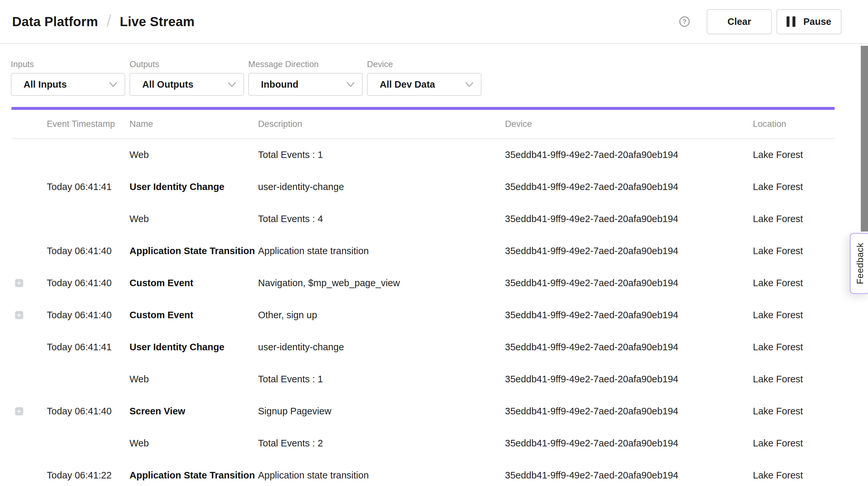 The image size is (868, 486). I want to click on header-actions: ? Clear Pause, so click(760, 22).